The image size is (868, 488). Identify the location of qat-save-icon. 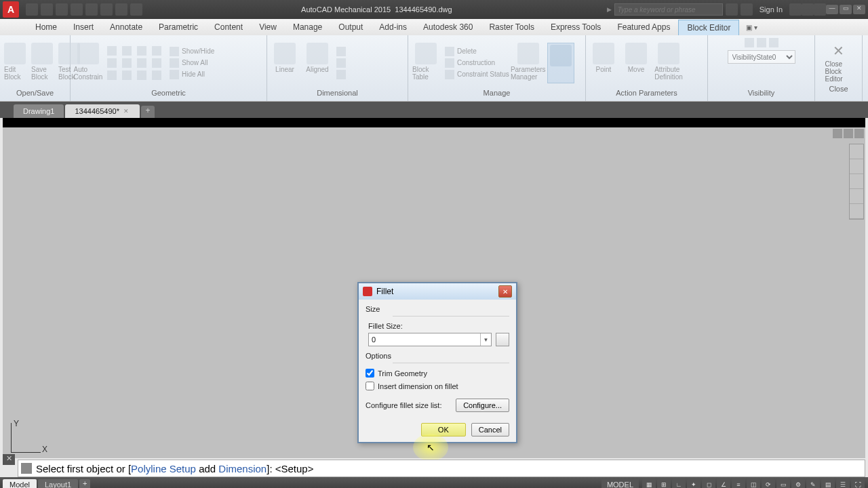
(62, 9).